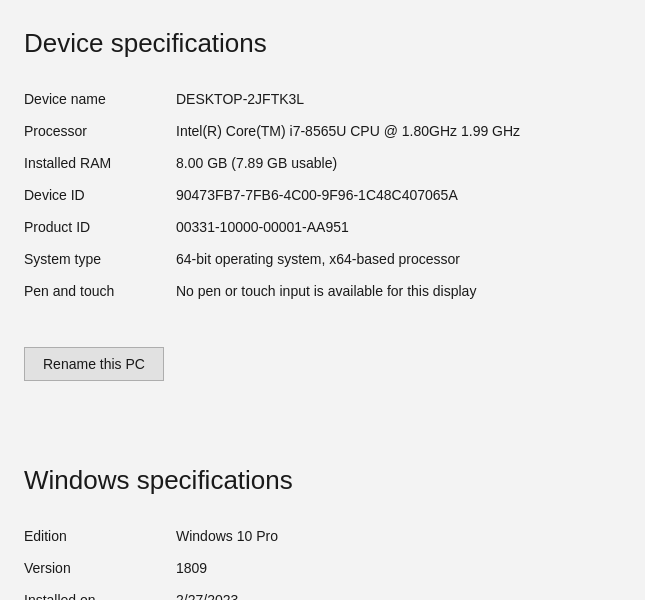 This screenshot has width=645, height=600. What do you see at coordinates (392, 536) in the screenshot?
I see `spec-value: Windows 10 Pro` at bounding box center [392, 536].